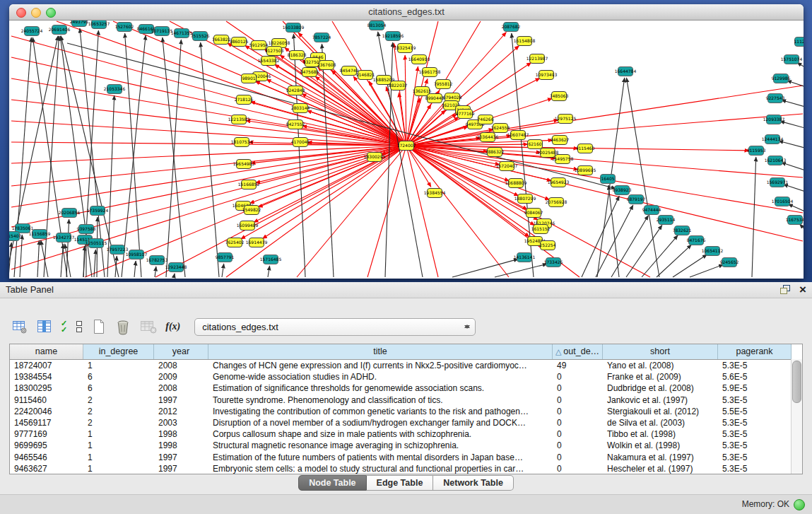  What do you see at coordinates (547, 75) in the screenshot?
I see `graph-node: 10973493` at bounding box center [547, 75].